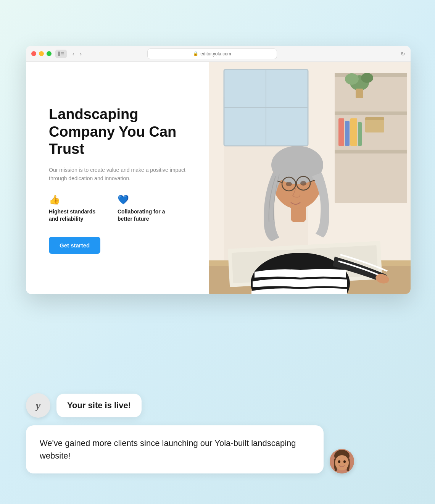 This screenshot has height=504, width=435. Describe the element at coordinates (218, 433) in the screenshot. I see `chat-section: y Your site is live! We've gained more c…` at that location.